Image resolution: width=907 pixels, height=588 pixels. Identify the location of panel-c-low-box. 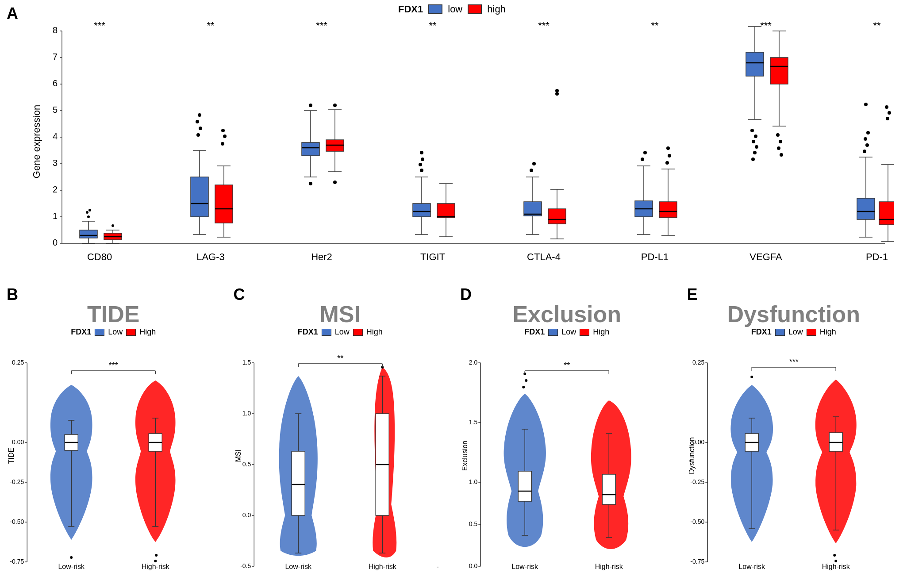
(327, 332).